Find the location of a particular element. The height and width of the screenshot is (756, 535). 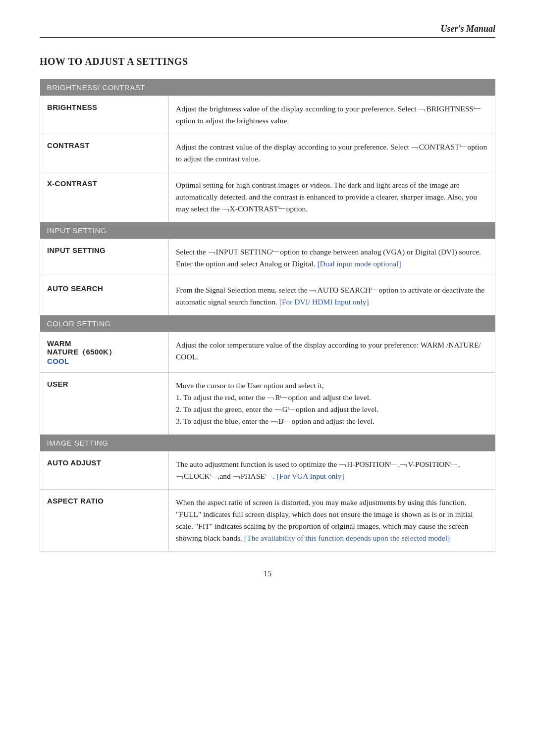

row-label: CONTRAST is located at coordinates (105, 153).